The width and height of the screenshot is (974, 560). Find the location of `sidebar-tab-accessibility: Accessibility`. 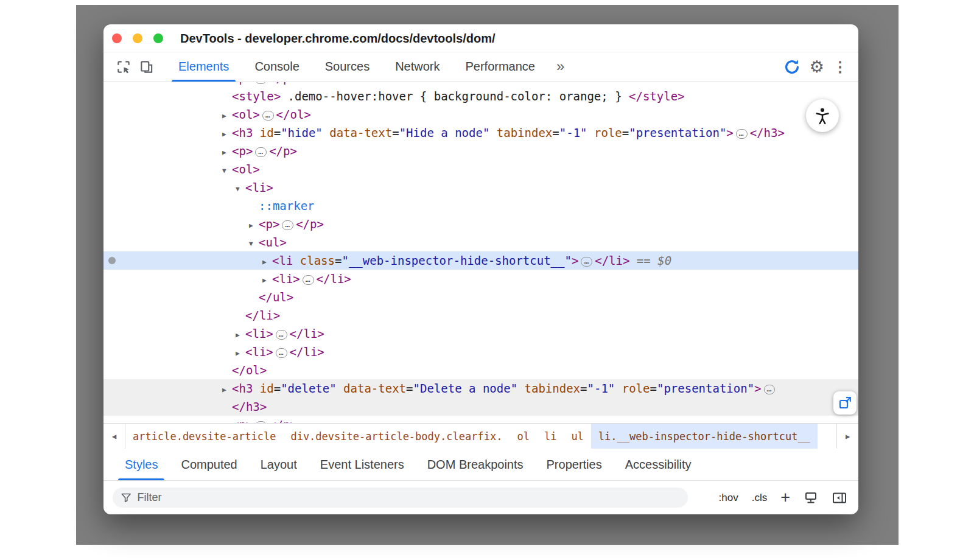

sidebar-tab-accessibility: Accessibility is located at coordinates (659, 464).